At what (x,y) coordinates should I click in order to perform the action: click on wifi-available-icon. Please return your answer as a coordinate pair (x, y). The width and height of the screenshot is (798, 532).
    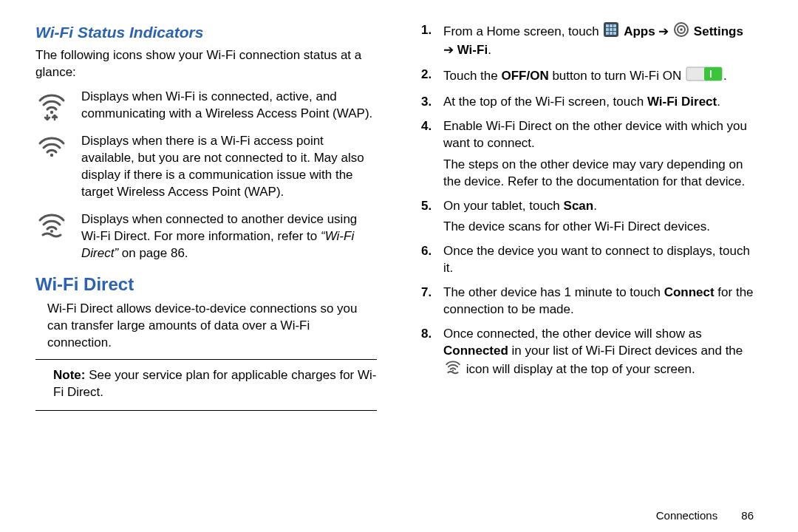
    Looking at the image, I should click on (52, 167).